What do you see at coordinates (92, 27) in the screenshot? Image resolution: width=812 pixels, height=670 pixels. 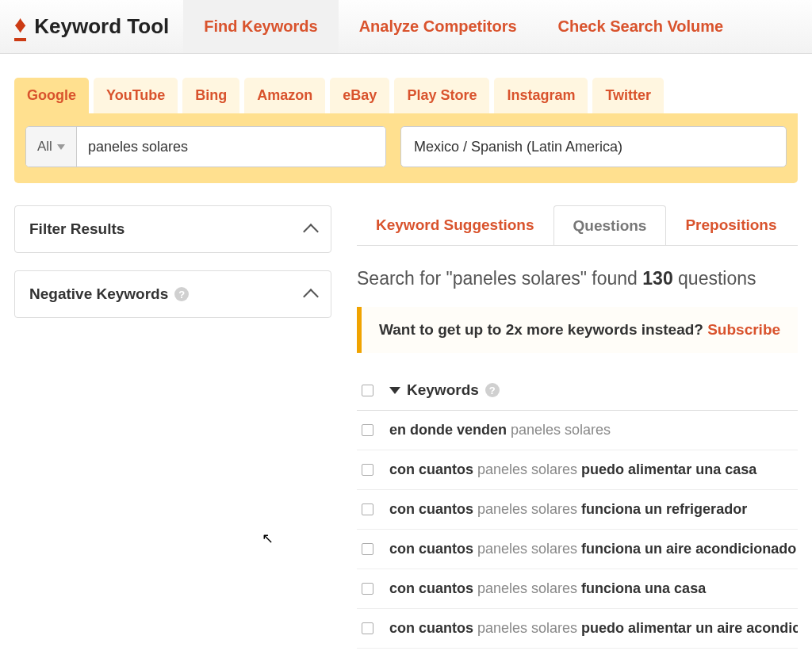 I see `logo: ♦ Keyword Tool` at bounding box center [92, 27].